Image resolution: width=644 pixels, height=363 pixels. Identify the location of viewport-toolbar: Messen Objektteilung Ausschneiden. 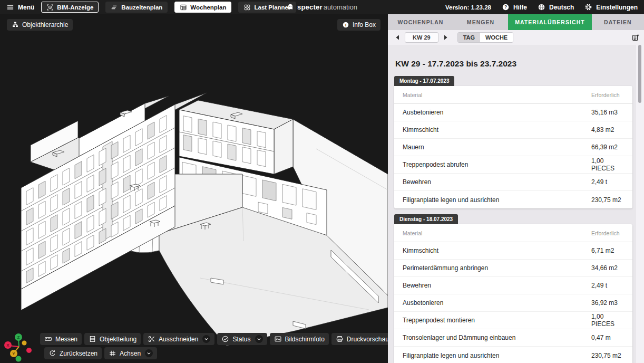
(214, 346).